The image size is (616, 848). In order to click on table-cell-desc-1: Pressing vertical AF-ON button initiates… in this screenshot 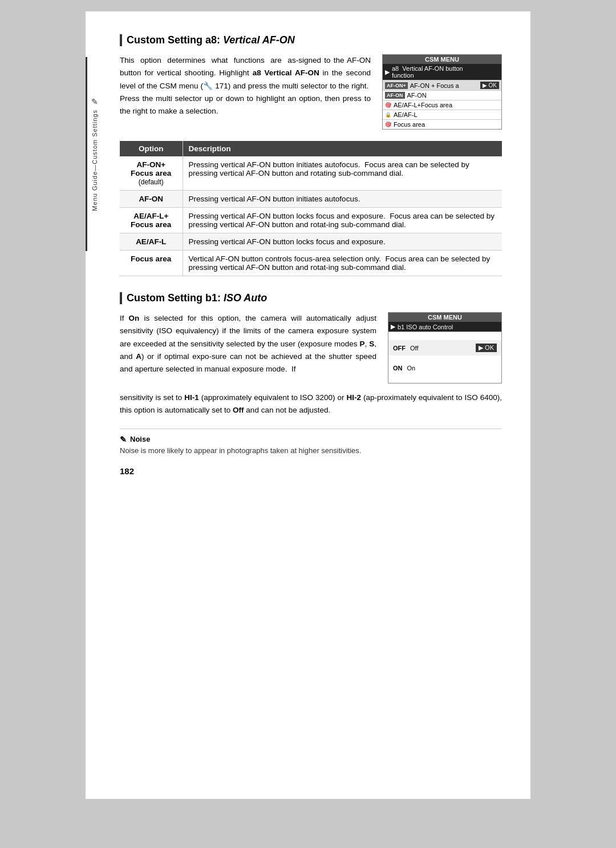, I will do `click(342, 173)`.